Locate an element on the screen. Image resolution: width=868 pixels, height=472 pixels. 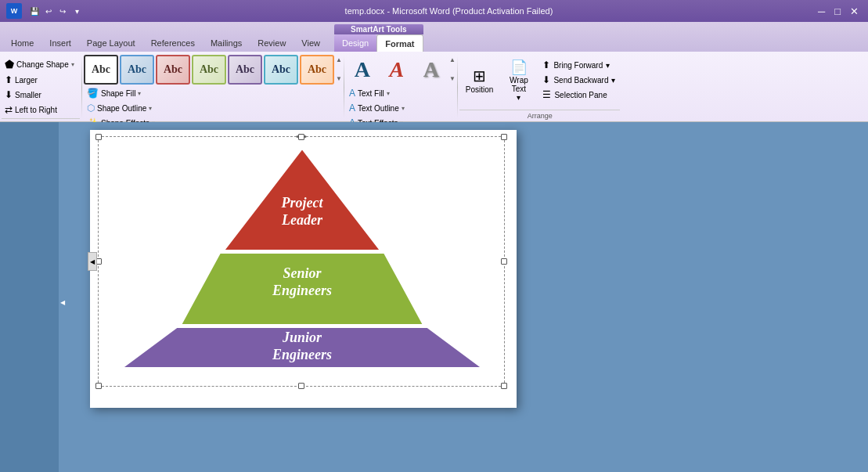
svg-text: Engineers is located at coordinates (302, 355).